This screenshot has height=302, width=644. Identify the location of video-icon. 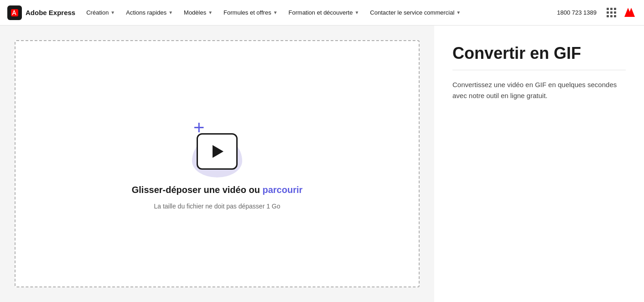
(217, 151).